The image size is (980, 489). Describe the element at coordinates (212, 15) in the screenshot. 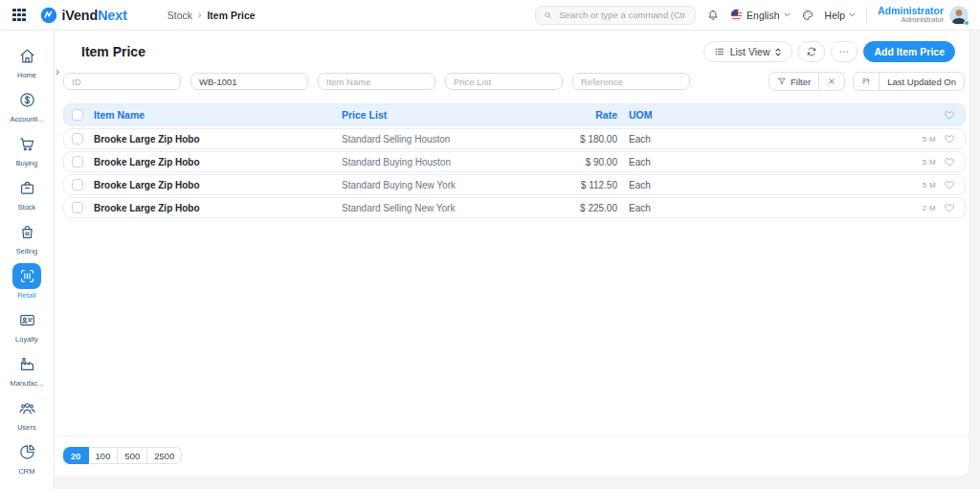

I see `breadcrumb: Stock › Item Price` at that location.